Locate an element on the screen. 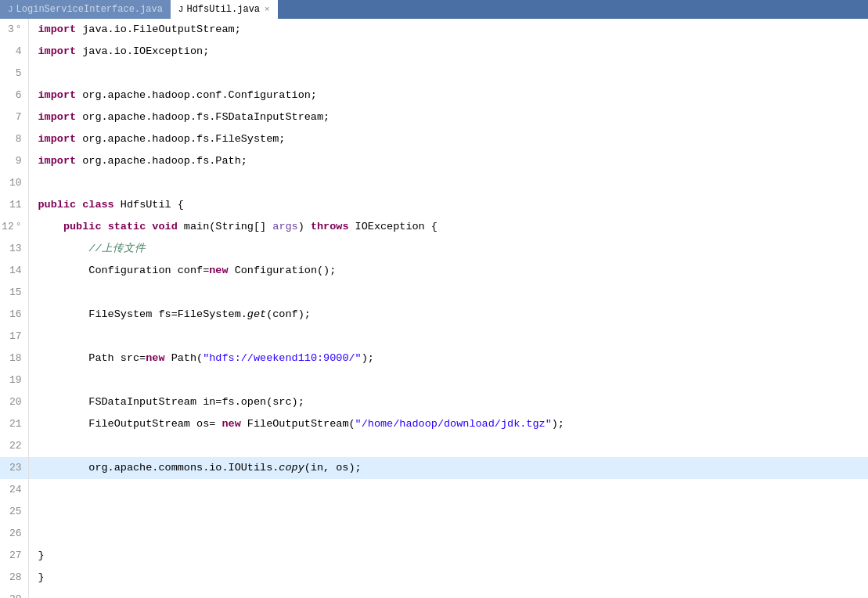 This screenshot has height=598, width=868. code-segment: } is located at coordinates (41, 556).